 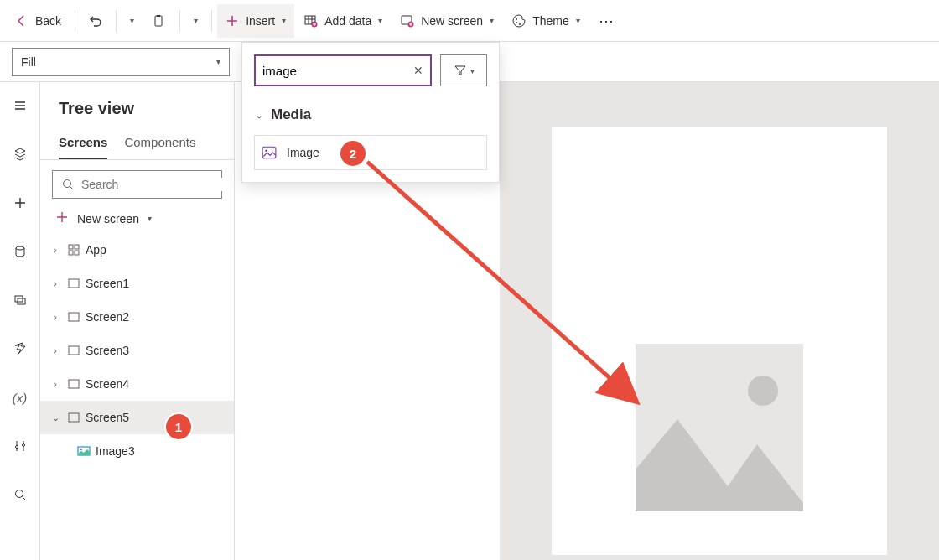 What do you see at coordinates (256, 21) in the screenshot?
I see `insert-button: Insert ▾` at bounding box center [256, 21].